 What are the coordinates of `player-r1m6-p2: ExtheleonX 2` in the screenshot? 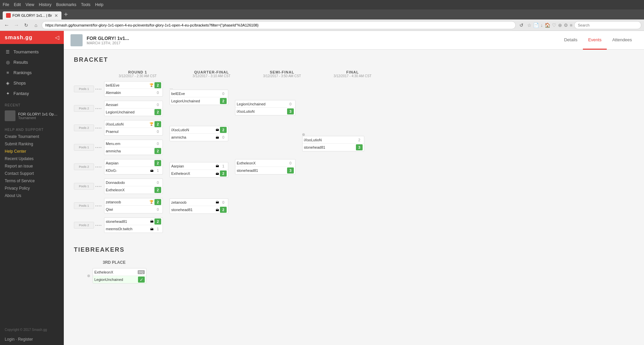 It's located at (134, 190).